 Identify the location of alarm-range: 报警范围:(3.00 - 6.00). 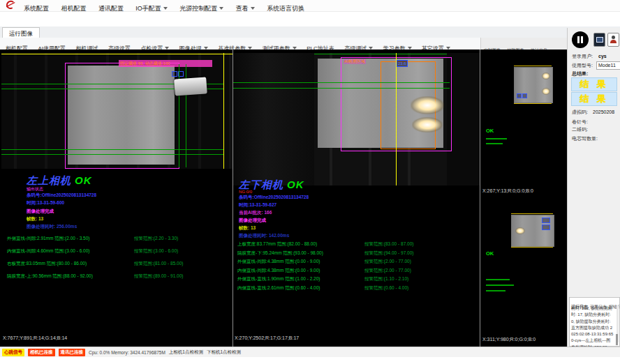
(156, 251).